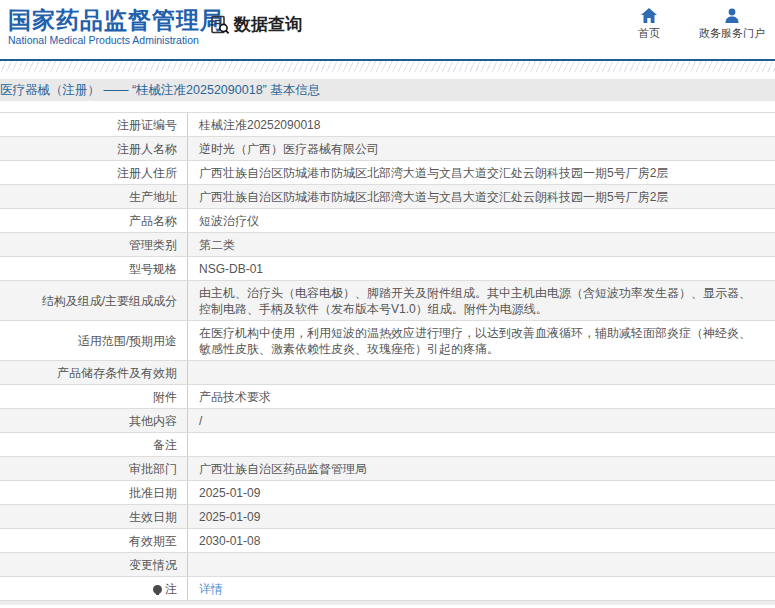  What do you see at coordinates (482, 588) in the screenshot?
I see `row-value: 详情` at bounding box center [482, 588].